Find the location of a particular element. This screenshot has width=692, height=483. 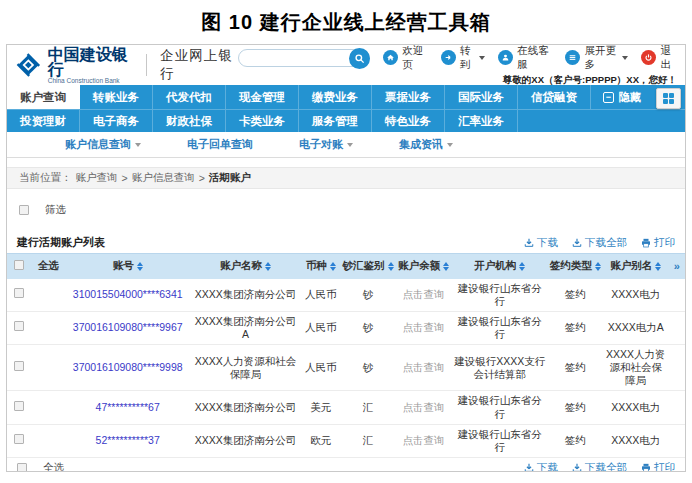

hide-menu-button: − 隐藏 is located at coordinates (622, 97).